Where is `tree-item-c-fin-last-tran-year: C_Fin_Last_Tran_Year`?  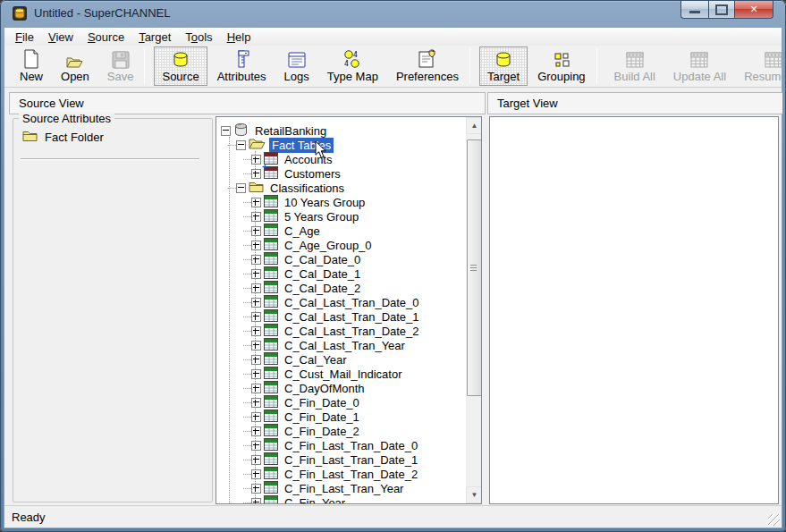
tree-item-c-fin-last-tran-year: C_Fin_Last_Tran_Year is located at coordinates (311, 488).